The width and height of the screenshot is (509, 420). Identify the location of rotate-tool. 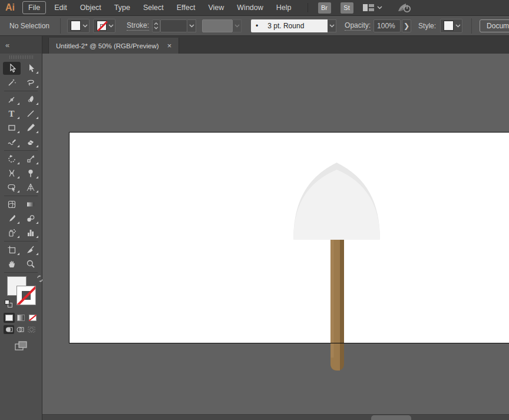
(12, 159).